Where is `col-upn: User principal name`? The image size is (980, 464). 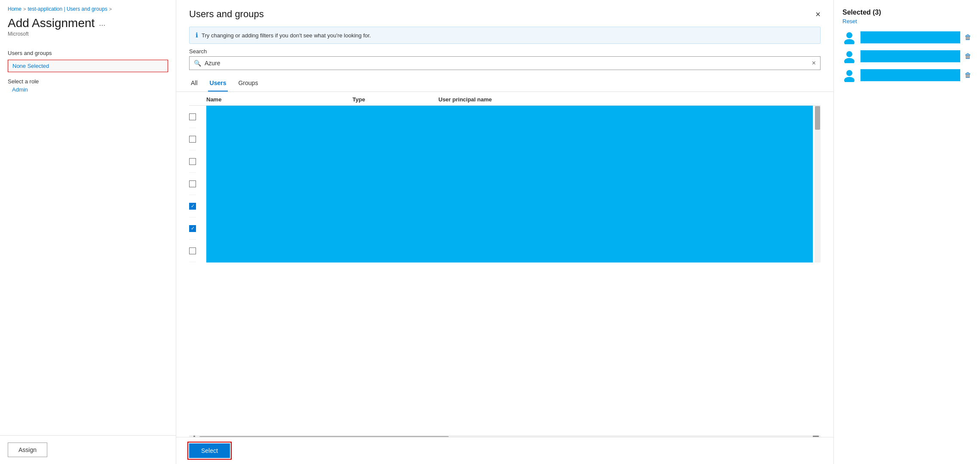
col-upn: User principal name is located at coordinates (629, 100).